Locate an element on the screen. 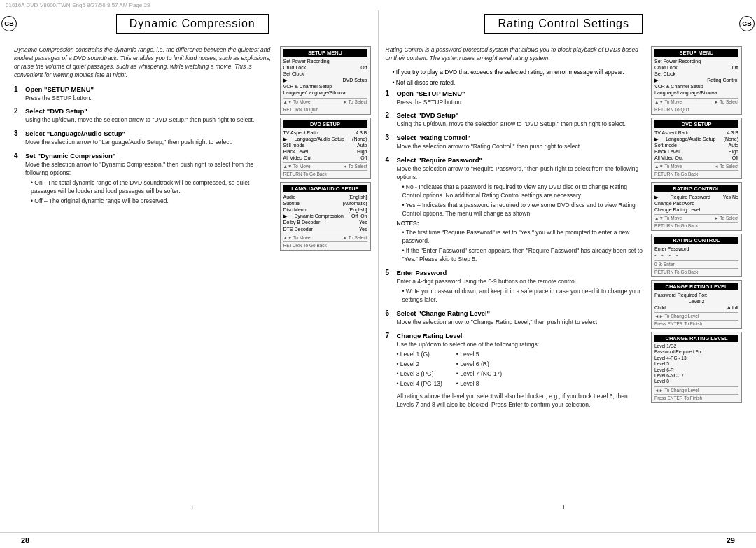  screen-row: Dolby B DecoderYes is located at coordinates (326, 223).